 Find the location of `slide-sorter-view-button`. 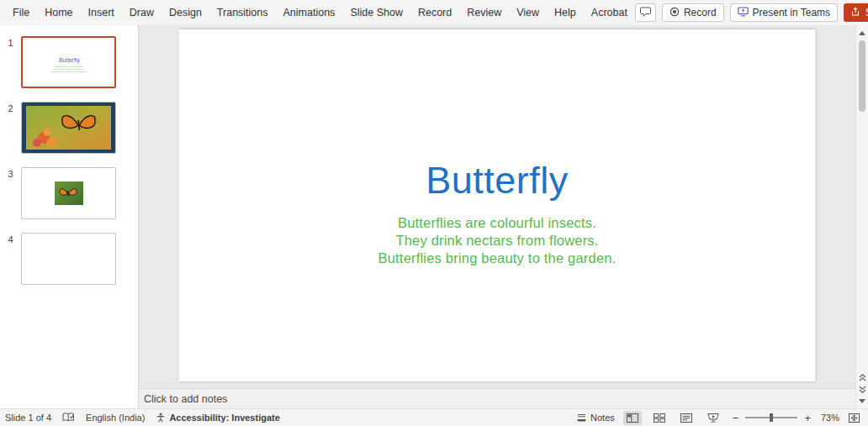

slide-sorter-view-button is located at coordinates (659, 418).